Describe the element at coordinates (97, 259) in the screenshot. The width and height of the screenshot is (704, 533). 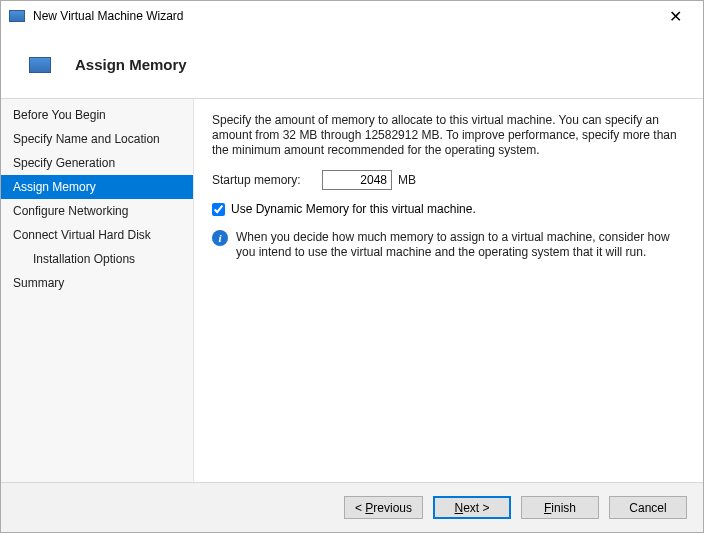
I see `sidebar-item-installation-options: Installation Options` at that location.